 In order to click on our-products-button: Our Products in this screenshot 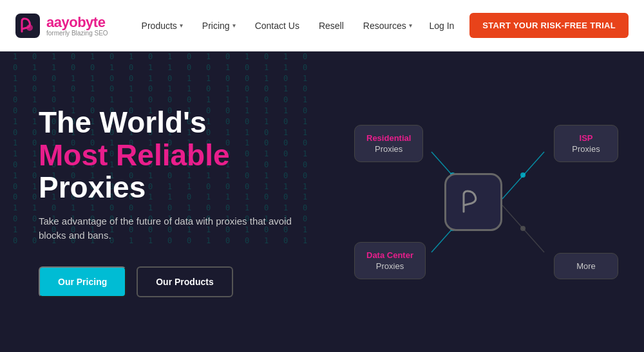, I will do `click(184, 282)`.